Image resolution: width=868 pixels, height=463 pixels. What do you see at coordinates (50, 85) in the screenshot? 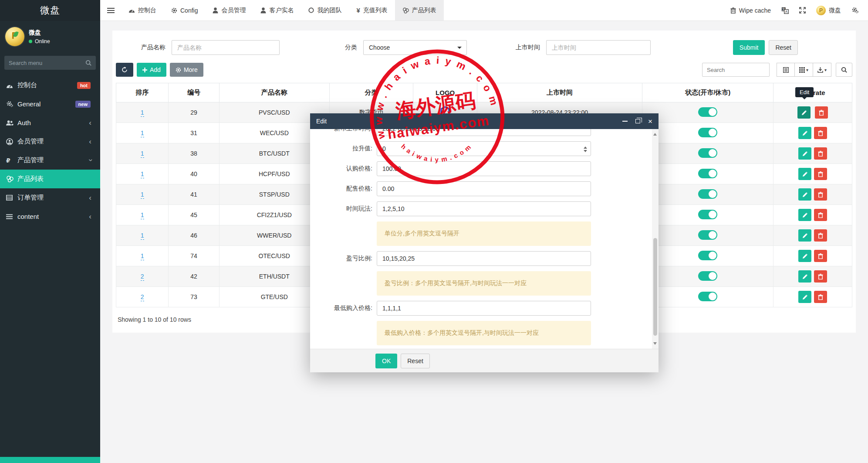
I see `sidebar-item-dashboard: 控制台 hot` at bounding box center [50, 85].